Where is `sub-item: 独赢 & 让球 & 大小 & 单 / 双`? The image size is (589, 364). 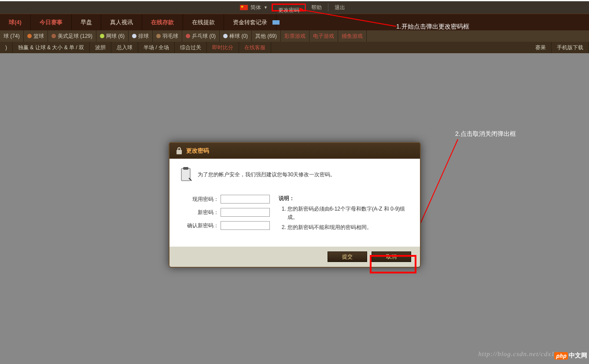
sub-item: 独赢 & 让球 & 大小 & 单 / 双 is located at coordinates (51, 47).